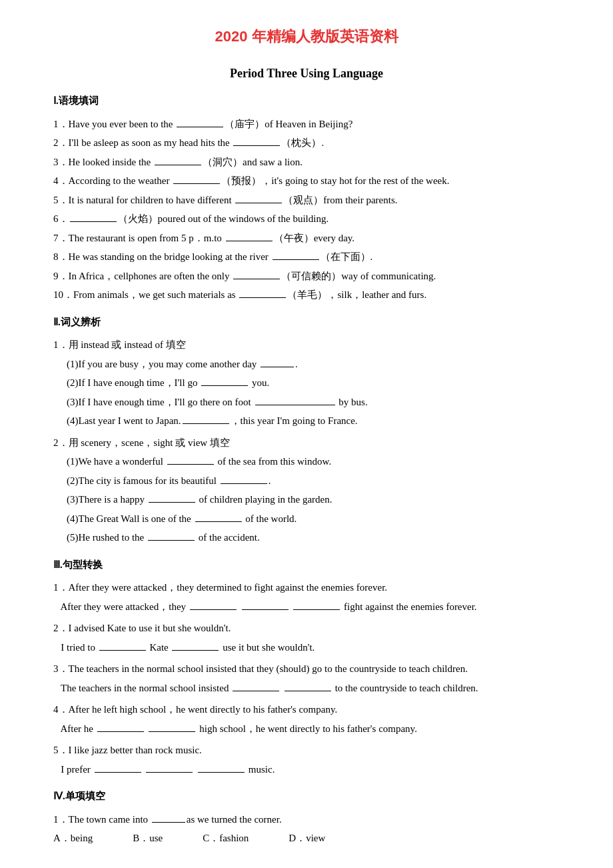 This screenshot has width=613, height=868. I want to click on sub2-item1: (1)We have a wonderful of the sea from t…, so click(320, 461).